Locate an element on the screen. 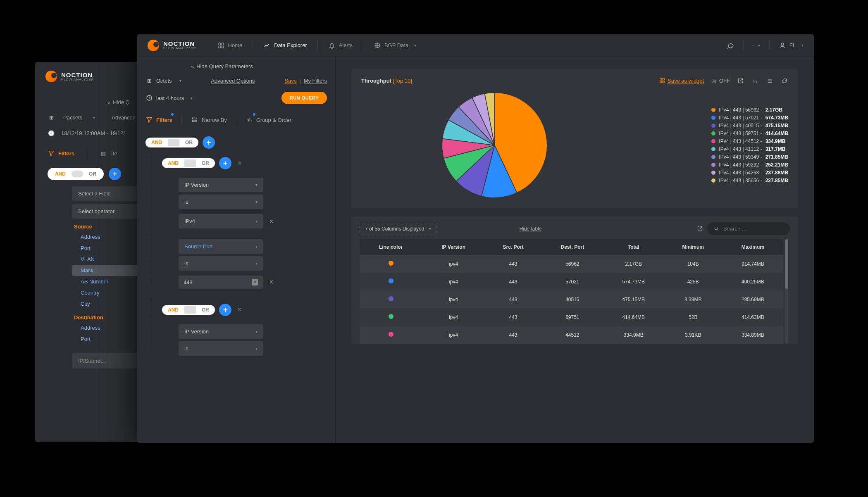 The image size is (868, 497). user-menu: FL▾ is located at coordinates (791, 45).